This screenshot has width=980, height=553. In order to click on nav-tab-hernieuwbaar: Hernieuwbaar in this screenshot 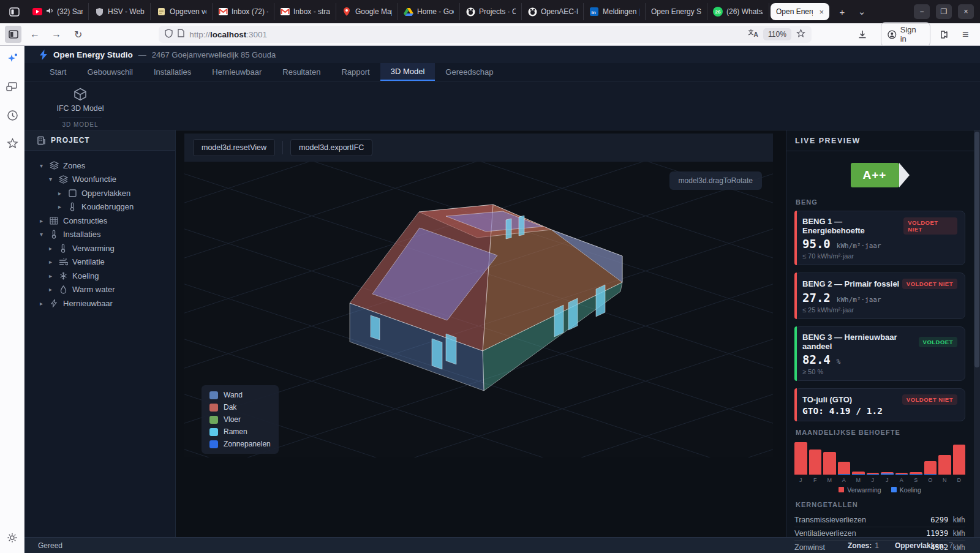, I will do `click(236, 72)`.